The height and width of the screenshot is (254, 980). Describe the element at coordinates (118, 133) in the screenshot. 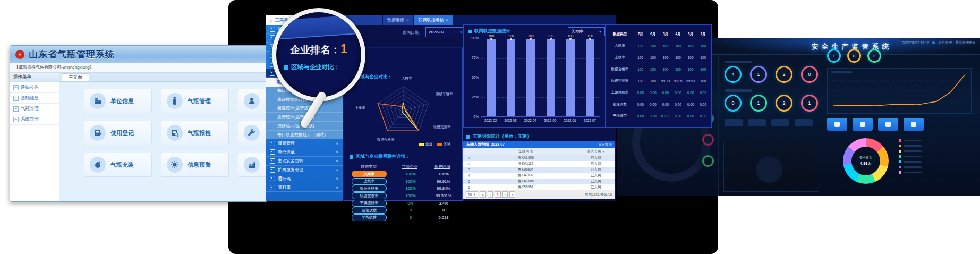

I see `module-tile: 使用登记` at that location.